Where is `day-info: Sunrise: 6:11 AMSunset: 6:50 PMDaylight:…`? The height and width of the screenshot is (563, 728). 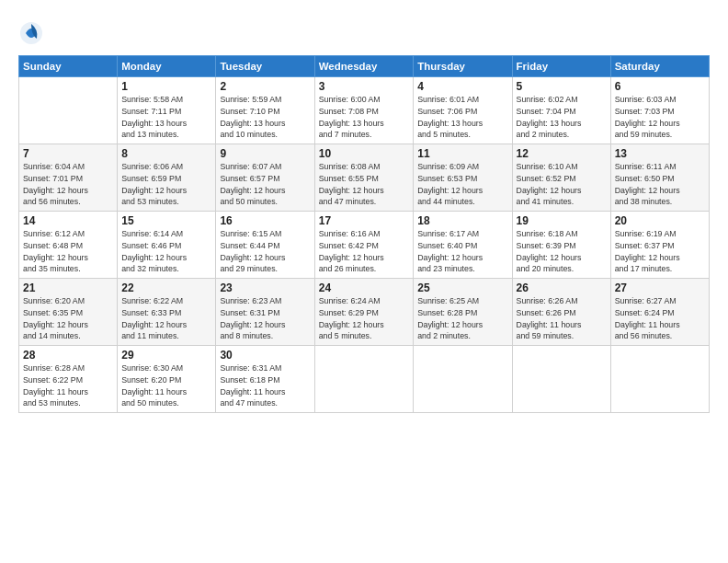
day-info: Sunrise: 6:11 AMSunset: 6:50 PMDaylight:… is located at coordinates (660, 184).